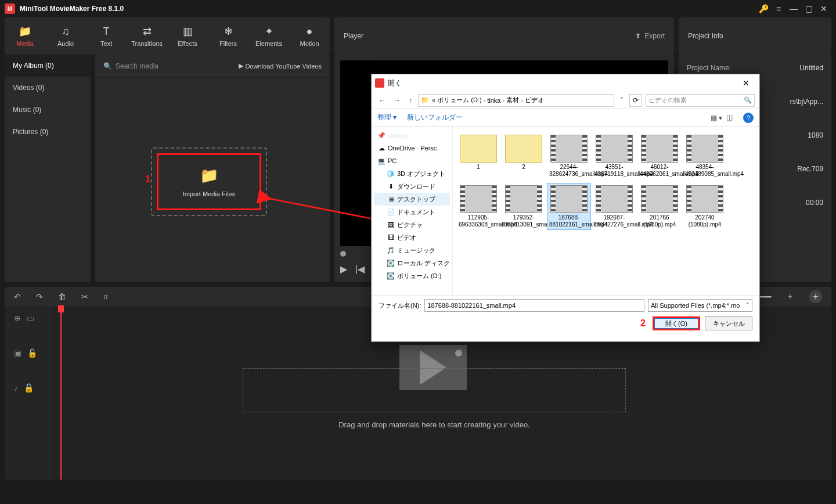 Image resolution: width=836 pixels, height=504 pixels. What do you see at coordinates (660, 156) in the screenshot?
I see `file-item: 46012-448062061_small.mp4` at bounding box center [660, 156].